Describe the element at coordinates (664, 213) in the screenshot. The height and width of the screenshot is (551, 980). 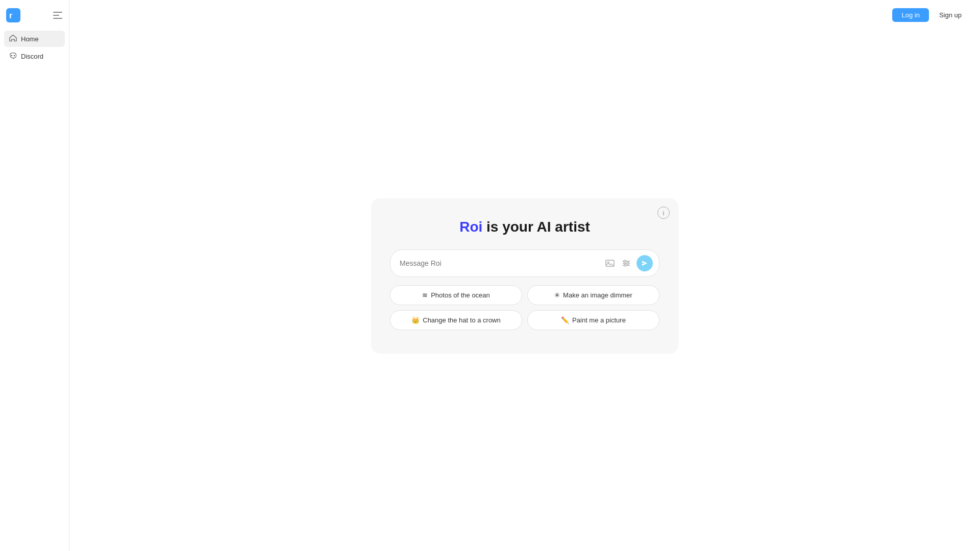
I see `info-symbol: i` at that location.